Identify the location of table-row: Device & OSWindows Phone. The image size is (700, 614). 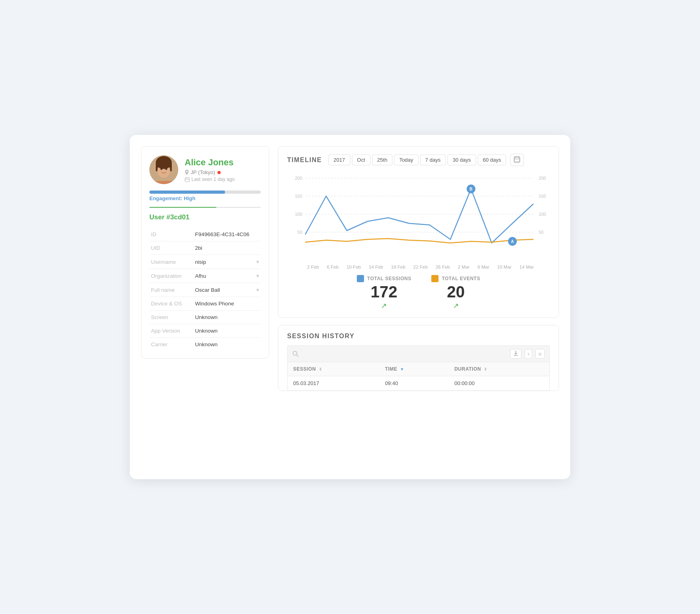
(205, 304).